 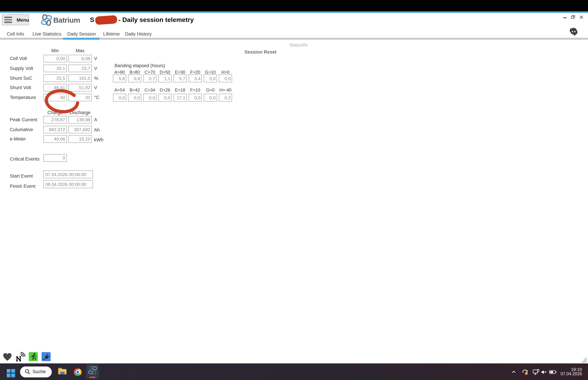 I want to click on runner-status-icon, so click(x=33, y=357).